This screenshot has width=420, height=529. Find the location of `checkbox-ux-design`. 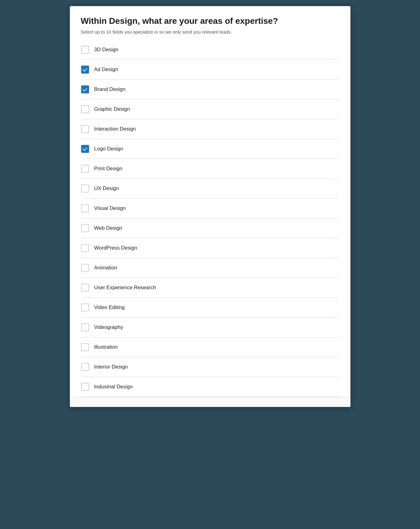

checkbox-ux-design is located at coordinates (85, 189).